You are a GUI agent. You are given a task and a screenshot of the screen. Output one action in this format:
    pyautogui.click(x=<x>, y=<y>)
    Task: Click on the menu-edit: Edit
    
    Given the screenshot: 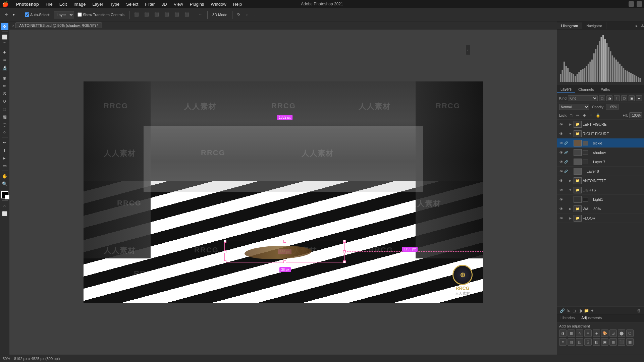 What is the action you would take?
    pyautogui.click(x=63, y=4)
    